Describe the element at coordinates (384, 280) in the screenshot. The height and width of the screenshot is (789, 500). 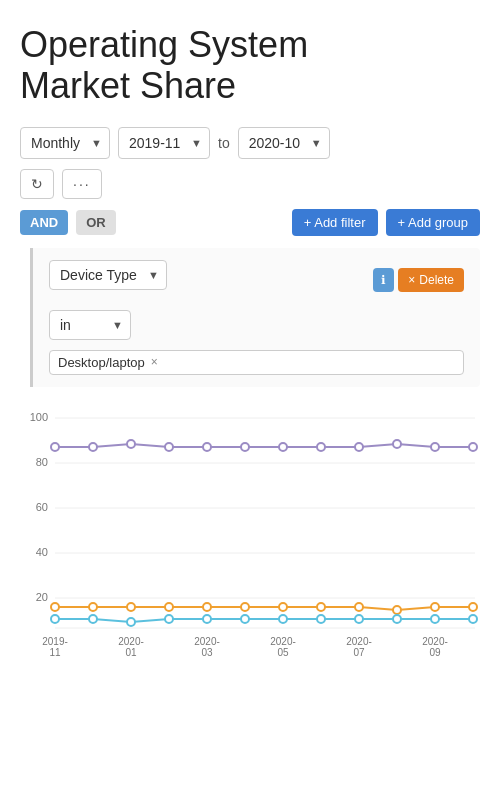
I see `filter-info-button: ℹ` at that location.